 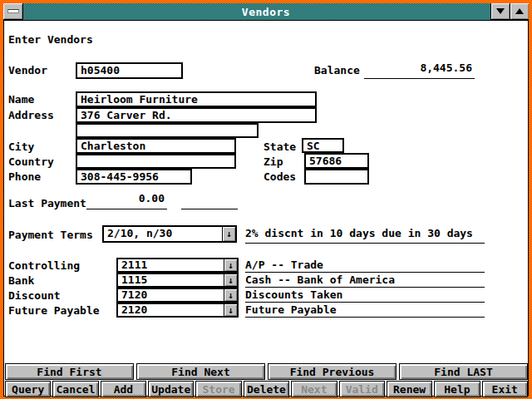 What do you see at coordinates (362, 389) in the screenshot?
I see `valid-button: Valid` at bounding box center [362, 389].